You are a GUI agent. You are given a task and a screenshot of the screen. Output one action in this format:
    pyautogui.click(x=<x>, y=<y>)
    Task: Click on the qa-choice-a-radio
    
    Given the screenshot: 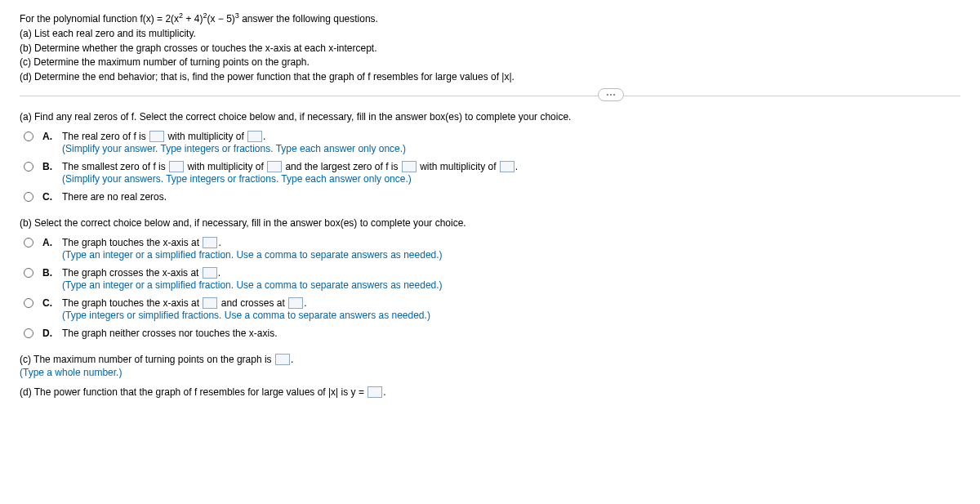 What is the action you would take?
    pyautogui.click(x=29, y=136)
    